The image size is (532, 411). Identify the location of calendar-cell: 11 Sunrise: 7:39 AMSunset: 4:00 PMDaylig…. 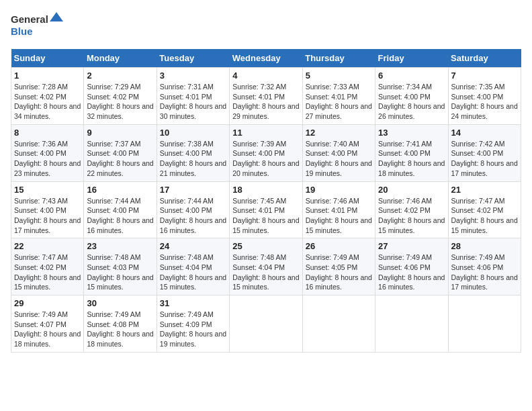
(266, 153).